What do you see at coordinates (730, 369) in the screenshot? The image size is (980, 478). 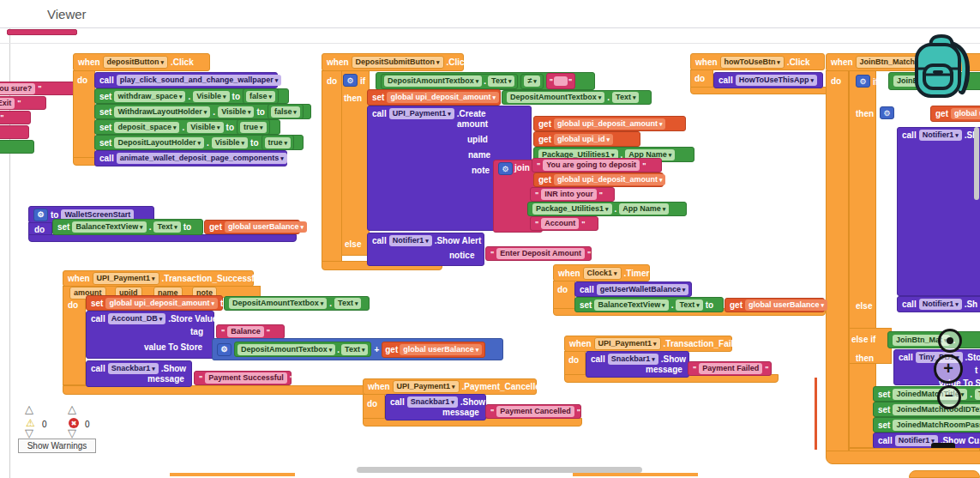 I see `text-value: Payment Failed` at bounding box center [730, 369].